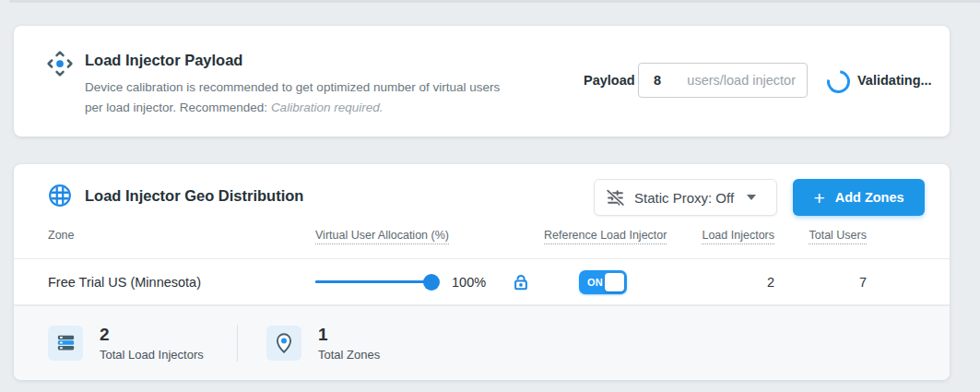  I want to click on column-header-reference-load-injector: Reference Load Injector, so click(613, 244).